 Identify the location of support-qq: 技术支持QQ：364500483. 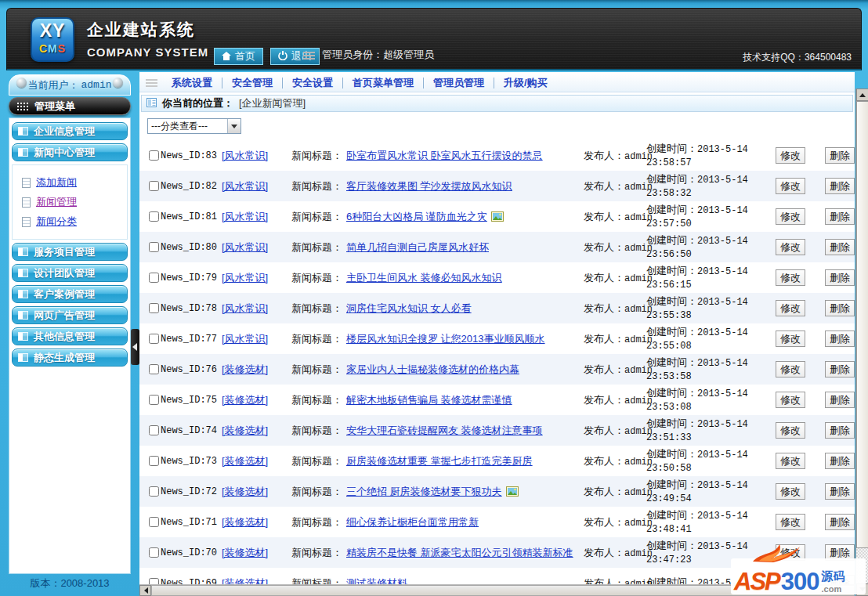
(797, 58).